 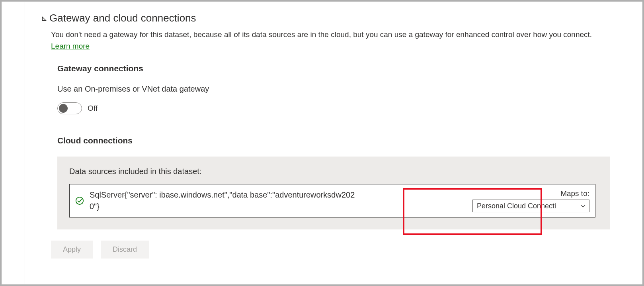 I want to click on section-description: You don't need a gateway for this datase…, so click(x=330, y=41).